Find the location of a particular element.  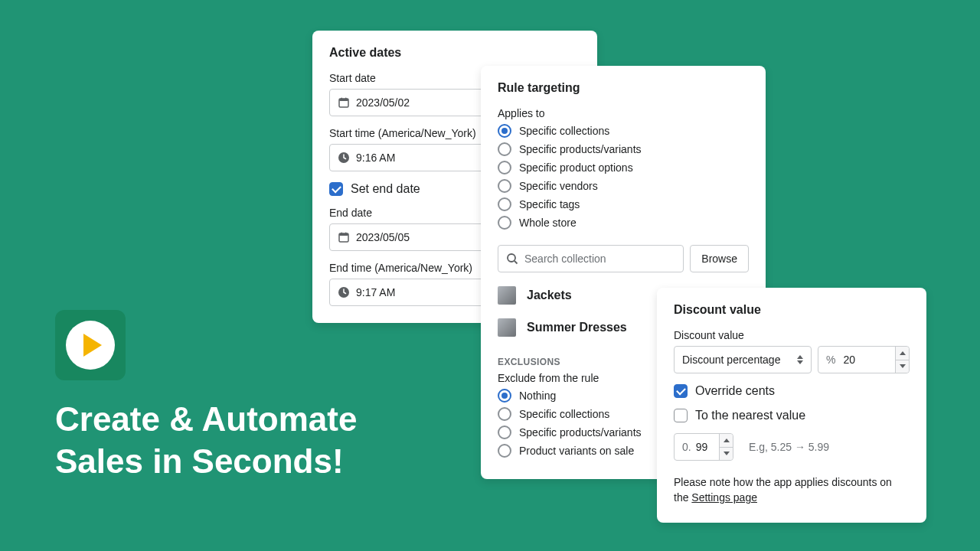

override-cents-label: Override cents is located at coordinates (735, 391).